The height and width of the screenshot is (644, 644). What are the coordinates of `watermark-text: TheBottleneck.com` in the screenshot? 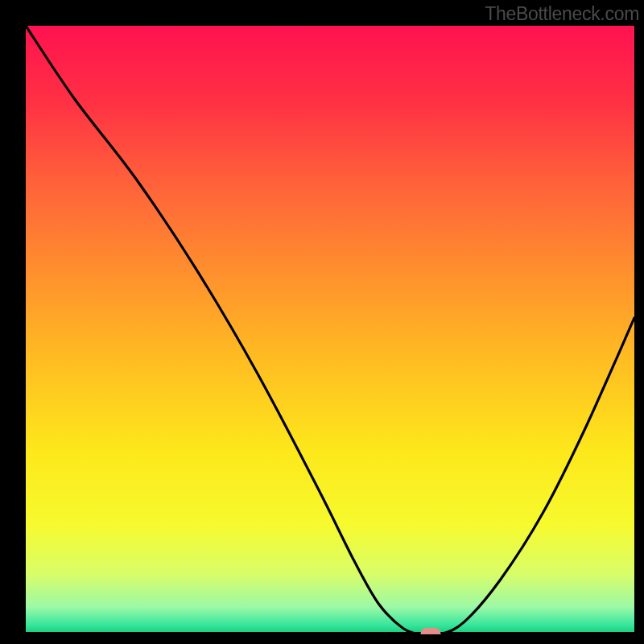 It's located at (562, 14).